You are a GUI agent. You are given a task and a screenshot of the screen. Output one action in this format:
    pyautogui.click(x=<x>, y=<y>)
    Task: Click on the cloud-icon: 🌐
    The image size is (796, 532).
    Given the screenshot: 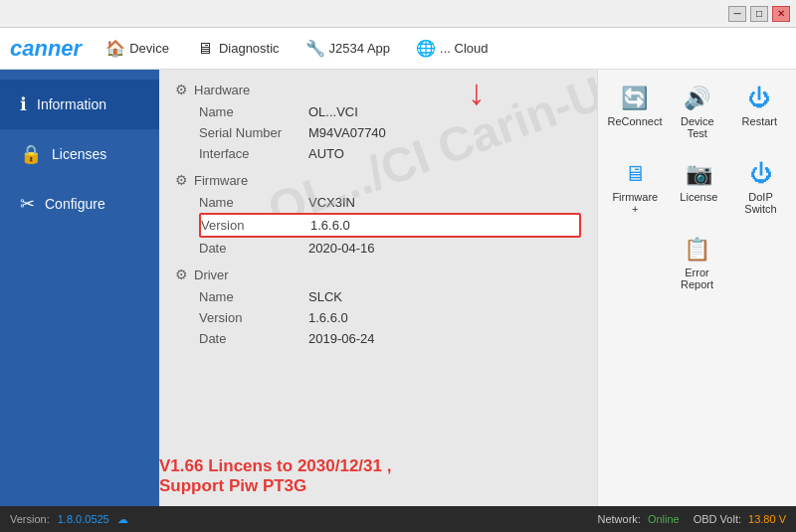 What is the action you would take?
    pyautogui.click(x=426, y=49)
    